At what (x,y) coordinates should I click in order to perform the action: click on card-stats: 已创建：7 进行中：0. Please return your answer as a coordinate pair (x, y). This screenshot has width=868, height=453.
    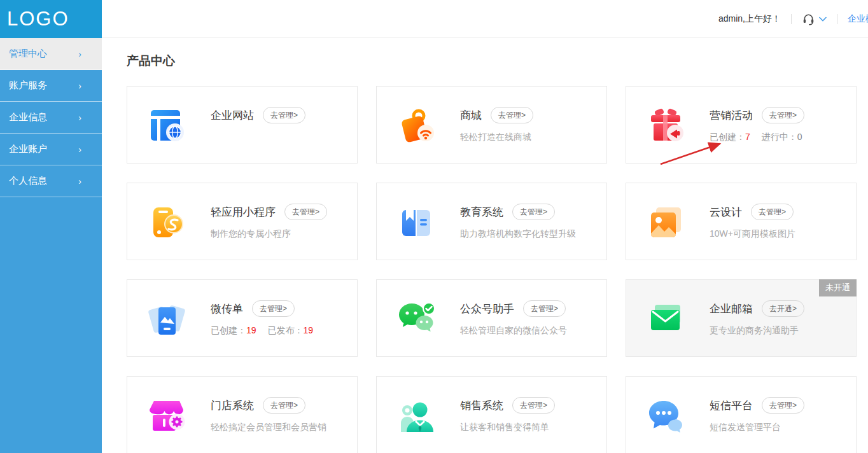
    Looking at the image, I should click on (780, 137).